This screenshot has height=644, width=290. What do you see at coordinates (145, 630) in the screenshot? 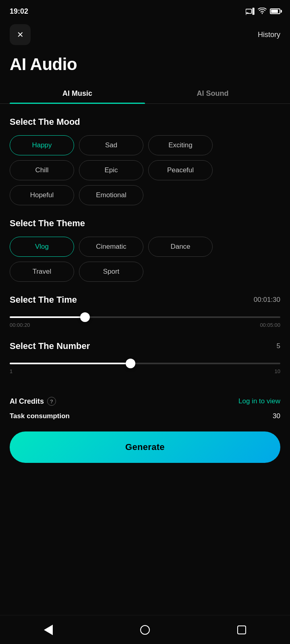
I see `home-icon` at bounding box center [145, 630].